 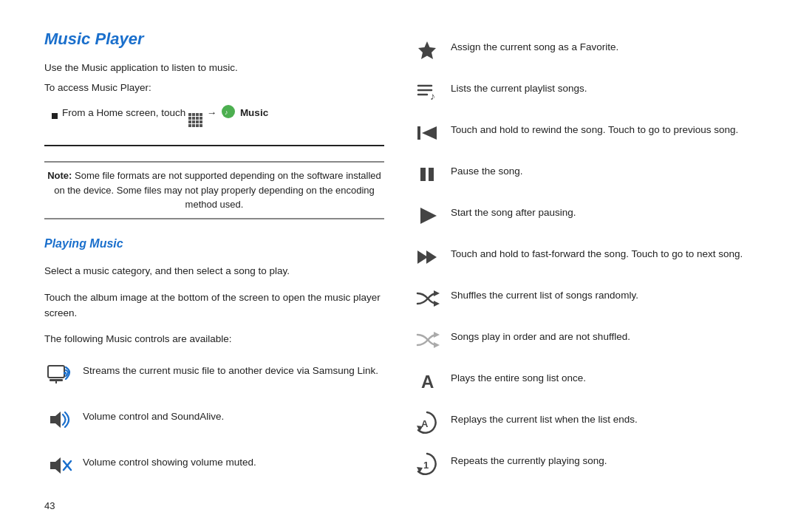 What do you see at coordinates (519, 87) in the screenshot?
I see `playlist-text: Lists the current playlist songs.` at bounding box center [519, 87].